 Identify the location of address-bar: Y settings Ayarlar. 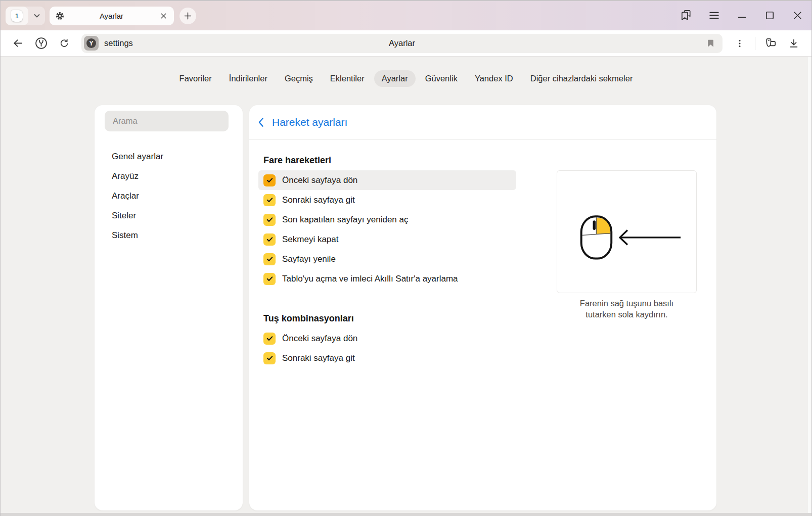
(402, 43).